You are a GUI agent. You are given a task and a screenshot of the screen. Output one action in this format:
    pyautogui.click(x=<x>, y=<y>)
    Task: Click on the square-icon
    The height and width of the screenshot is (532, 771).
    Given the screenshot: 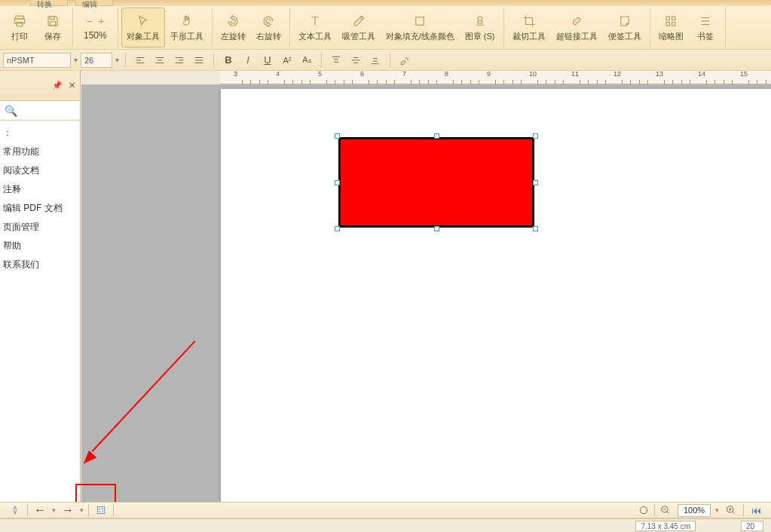 What is the action you would take?
    pyautogui.click(x=420, y=21)
    